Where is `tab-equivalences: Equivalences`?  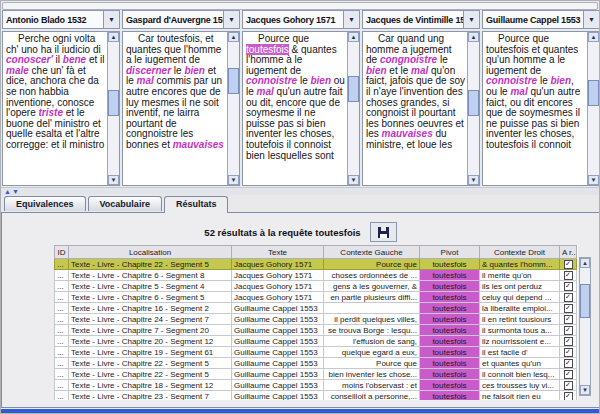
tab-equivalences: Equivalences is located at coordinates (45, 204).